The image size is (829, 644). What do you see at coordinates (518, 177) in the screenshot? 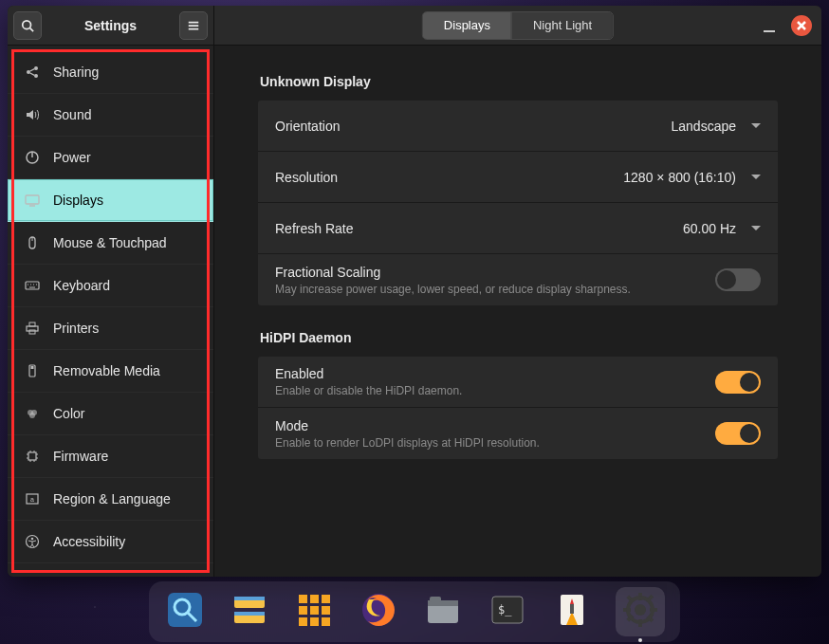
I see `row-resolution: Resolution 1280 × 800 (16:10)` at bounding box center [518, 177].